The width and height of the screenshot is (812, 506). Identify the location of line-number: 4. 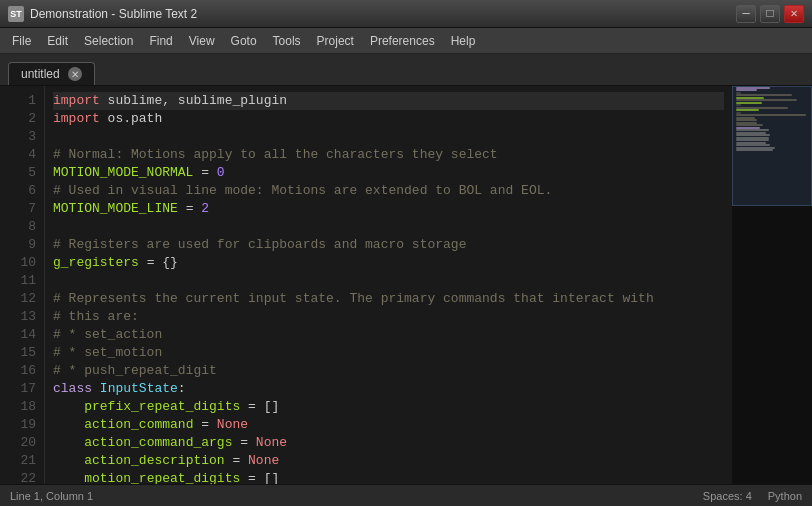
(22, 155).